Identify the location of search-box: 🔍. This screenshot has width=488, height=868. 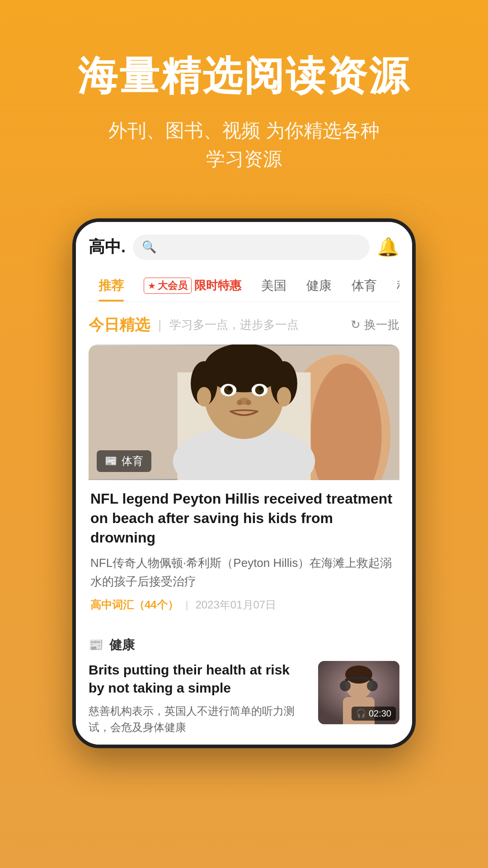
(251, 247).